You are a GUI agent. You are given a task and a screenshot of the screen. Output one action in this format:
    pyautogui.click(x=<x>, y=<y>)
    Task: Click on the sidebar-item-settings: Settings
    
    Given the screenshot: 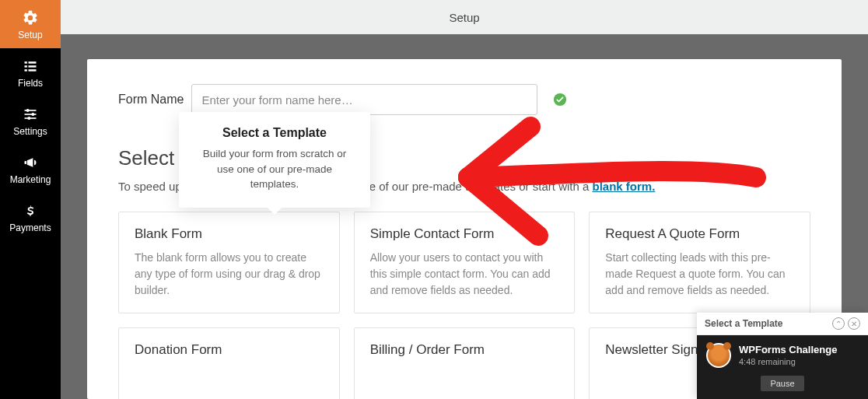 What is the action you would take?
    pyautogui.click(x=30, y=121)
    